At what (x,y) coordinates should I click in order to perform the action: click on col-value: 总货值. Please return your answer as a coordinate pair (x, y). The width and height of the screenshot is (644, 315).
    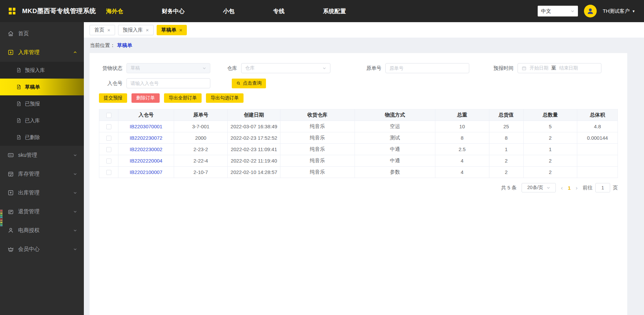
    Looking at the image, I should click on (506, 115).